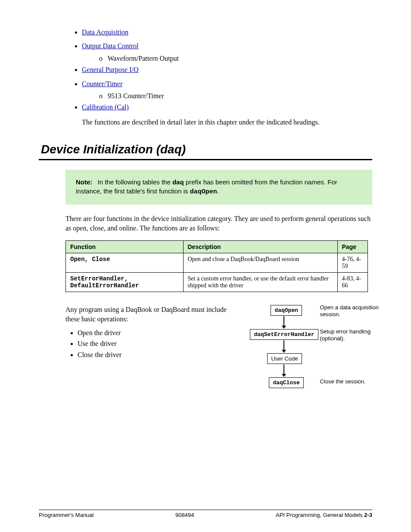 The width and height of the screenshot is (411, 532). Describe the element at coordinates (260, 283) in the screenshot. I see `cell-desc: Set a custom error handler, or use the d…` at that location.